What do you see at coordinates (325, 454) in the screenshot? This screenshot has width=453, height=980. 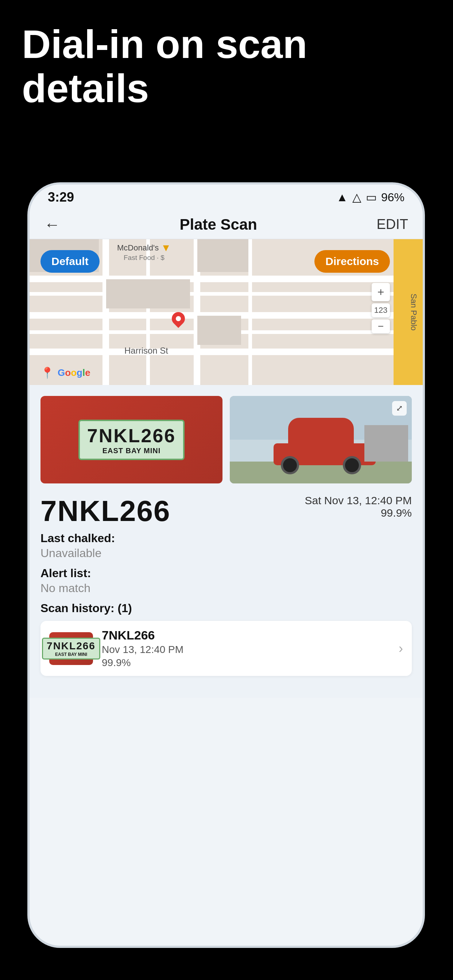 I see `car-bottom` at bounding box center [325, 454].